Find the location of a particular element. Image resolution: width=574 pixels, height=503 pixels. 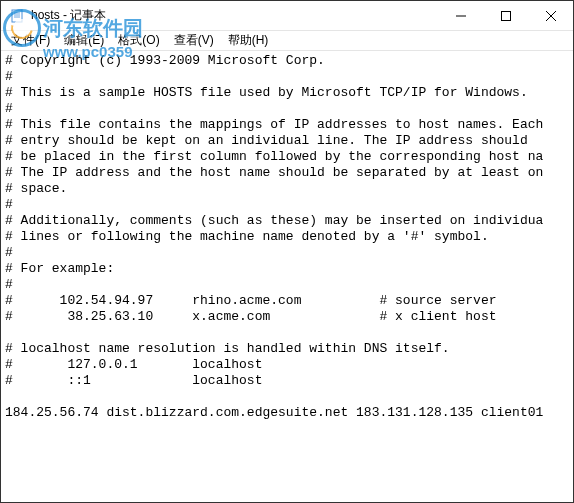

window-title: hosts - 记事本 is located at coordinates (68, 16).